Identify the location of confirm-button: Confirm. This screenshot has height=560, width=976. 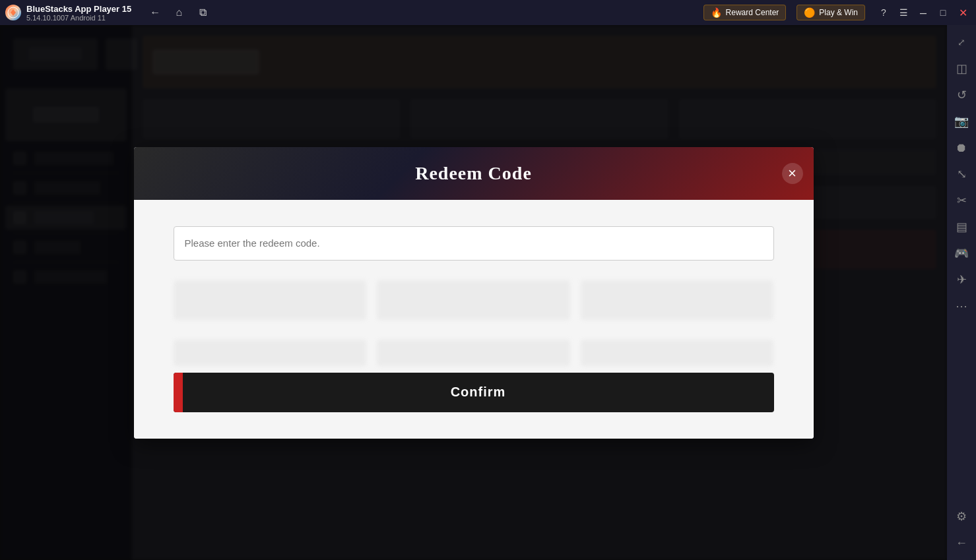
(474, 392).